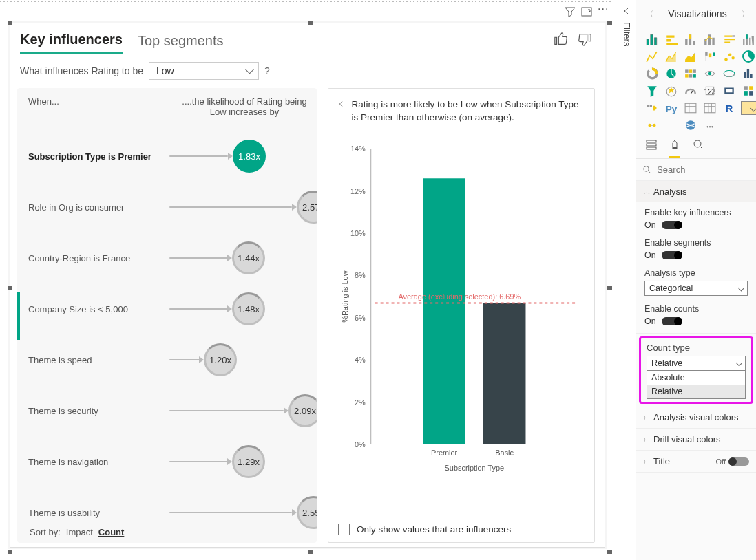  Describe the element at coordinates (696, 288) in the screenshot. I see `analysis-type-select: Categorical` at that location.